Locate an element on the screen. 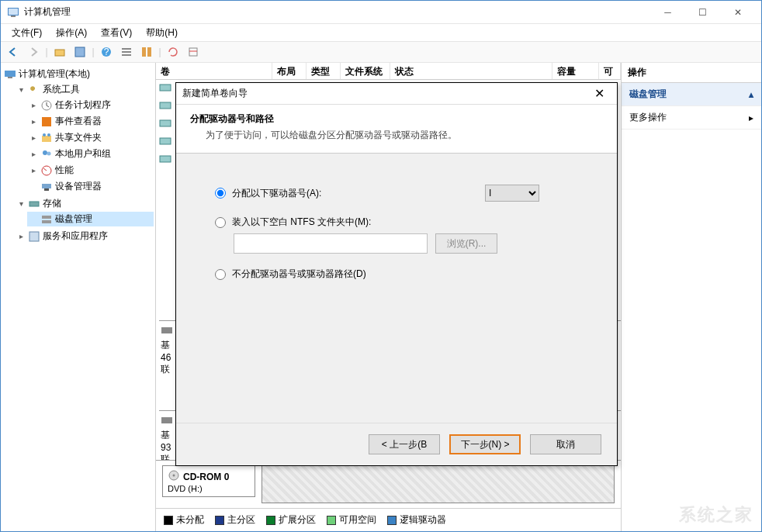 The width and height of the screenshot is (762, 532). dialog-heading: 分配驱动器号和路径 is located at coordinates (397, 119).